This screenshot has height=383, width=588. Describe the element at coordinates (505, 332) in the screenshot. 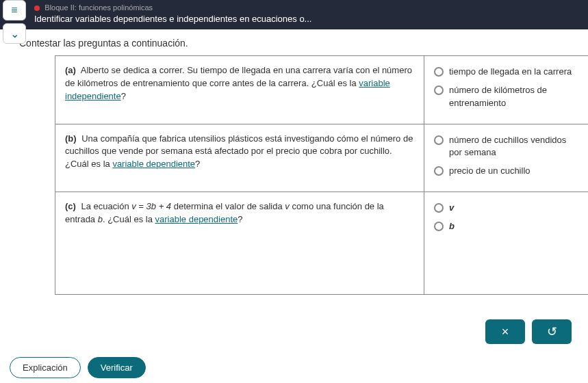

I see `close-button: ×` at that location.